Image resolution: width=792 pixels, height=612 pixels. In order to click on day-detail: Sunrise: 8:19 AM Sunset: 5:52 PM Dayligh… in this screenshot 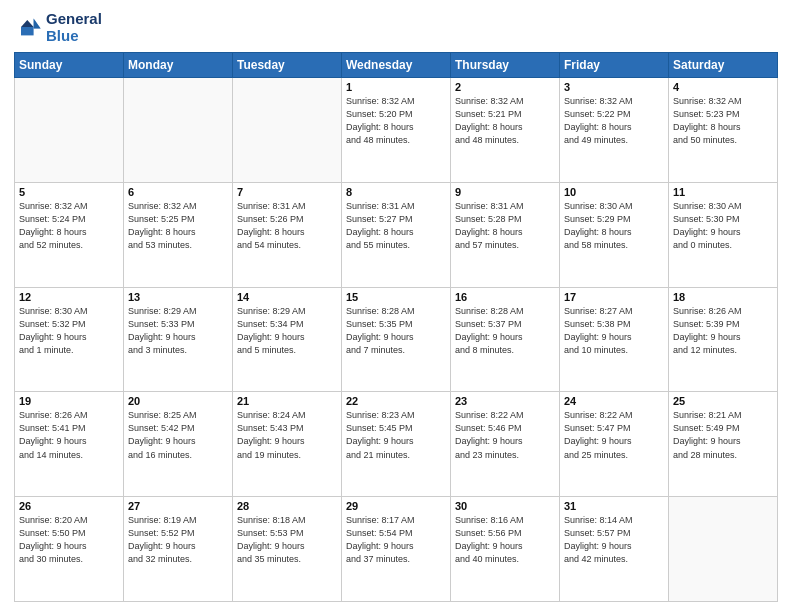, I will do `click(178, 540)`.